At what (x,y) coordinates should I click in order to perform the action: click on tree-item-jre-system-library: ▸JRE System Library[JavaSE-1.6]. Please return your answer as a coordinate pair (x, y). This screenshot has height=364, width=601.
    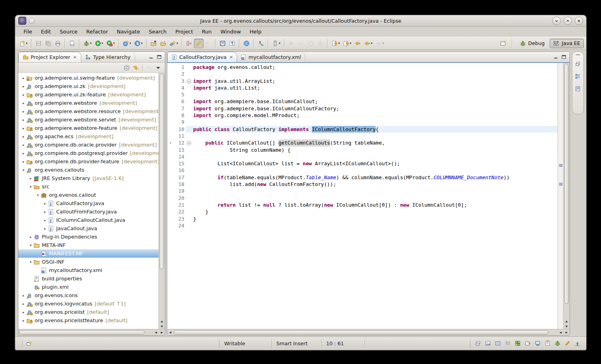
    Looking at the image, I should click on (88, 178).